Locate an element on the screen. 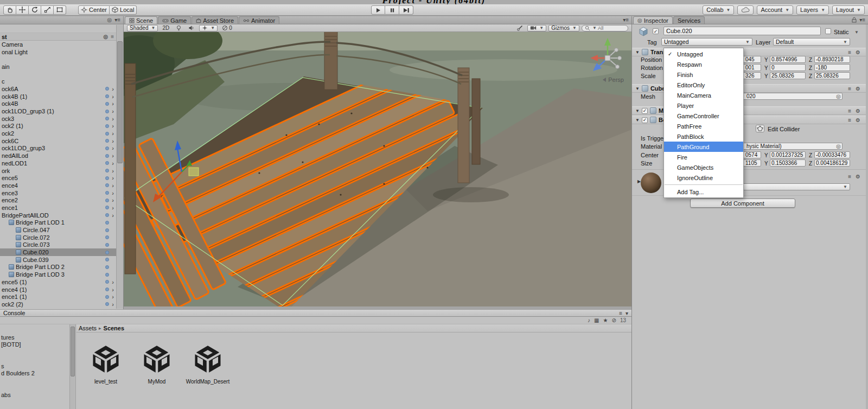 This screenshot has width=868, height=409. tag-menu-item: GameObjects is located at coordinates (704, 167).